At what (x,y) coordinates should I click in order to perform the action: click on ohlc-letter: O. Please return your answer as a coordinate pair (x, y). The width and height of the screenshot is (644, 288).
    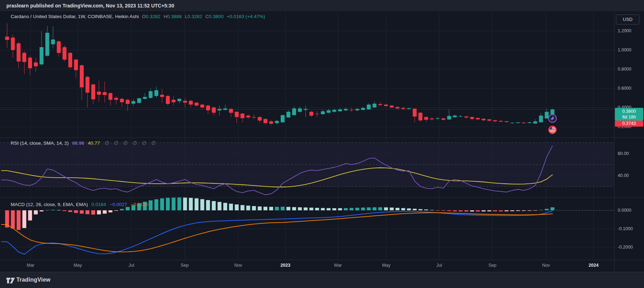
    Looking at the image, I should click on (144, 16).